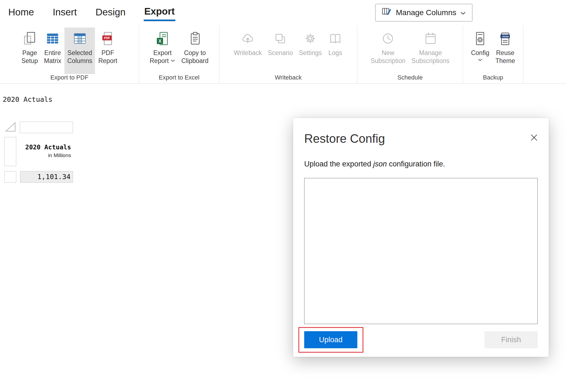 Image resolution: width=566 pixels, height=392 pixels. Describe the element at coordinates (53, 51) in the screenshot. I see `ribbon-item-entire-matrix: EntireMatrix` at that location.